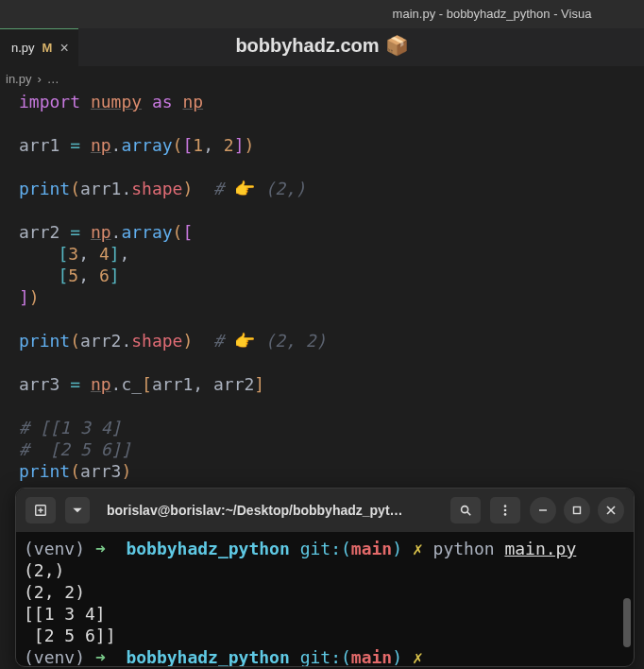  I want to click on terminal-title: borislav@borislav:~/Desktop/bobbyhadz_py…, so click(270, 510).